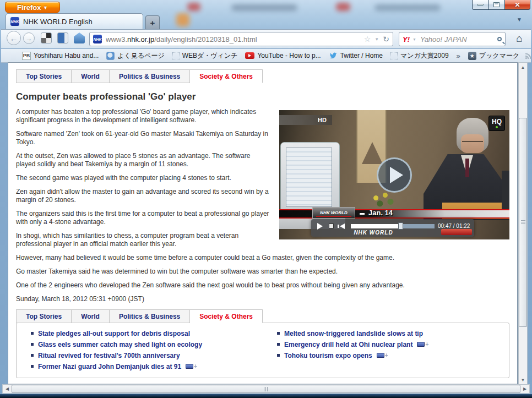 The width and height of the screenshot is (532, 398). What do you see at coordinates (523, 380) in the screenshot?
I see `scroll-down-icon: ▼` at bounding box center [523, 380].